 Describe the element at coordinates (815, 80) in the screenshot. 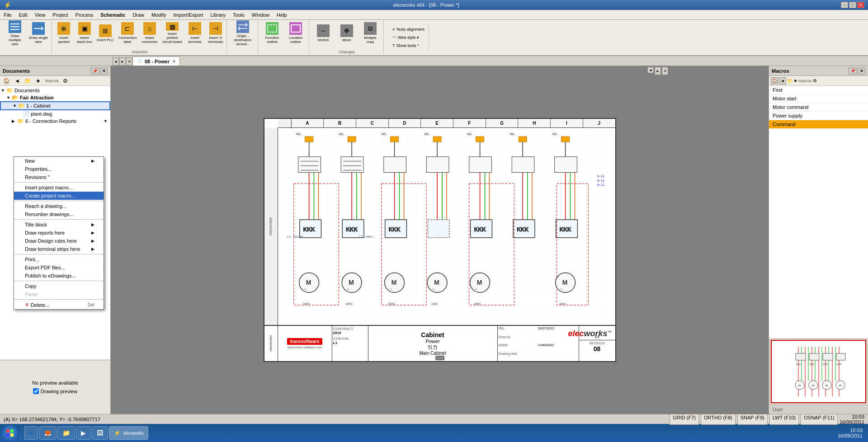

I see `macros-settings-btn: ⚙` at that location.